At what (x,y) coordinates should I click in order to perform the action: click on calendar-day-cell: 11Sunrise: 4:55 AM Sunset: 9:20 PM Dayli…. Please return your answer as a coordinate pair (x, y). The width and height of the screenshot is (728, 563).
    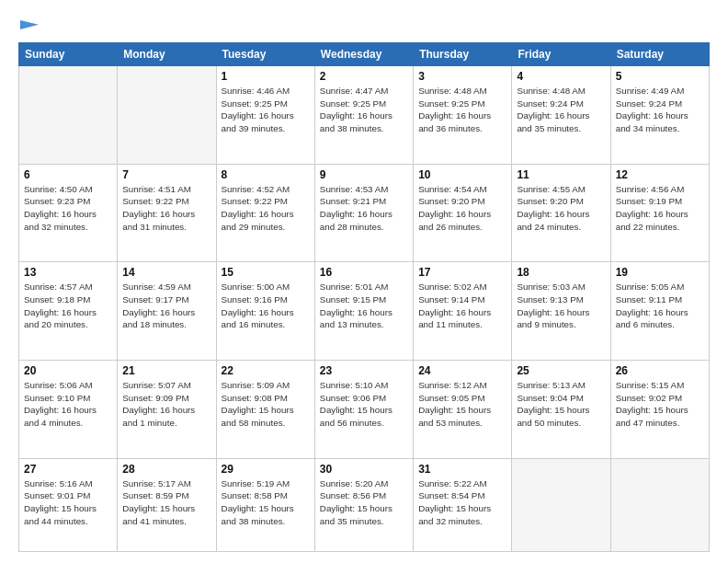
    Looking at the image, I should click on (561, 213).